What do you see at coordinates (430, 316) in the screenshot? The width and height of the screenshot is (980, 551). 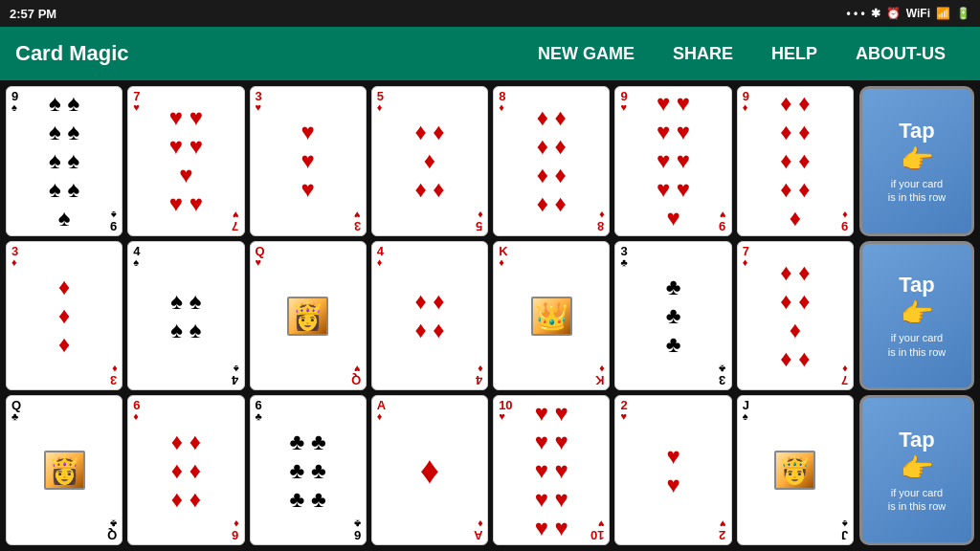 I see `card-1-3: 4 ♦ ♦ 4 ♦ ♦♦ ♦` at bounding box center [430, 316].